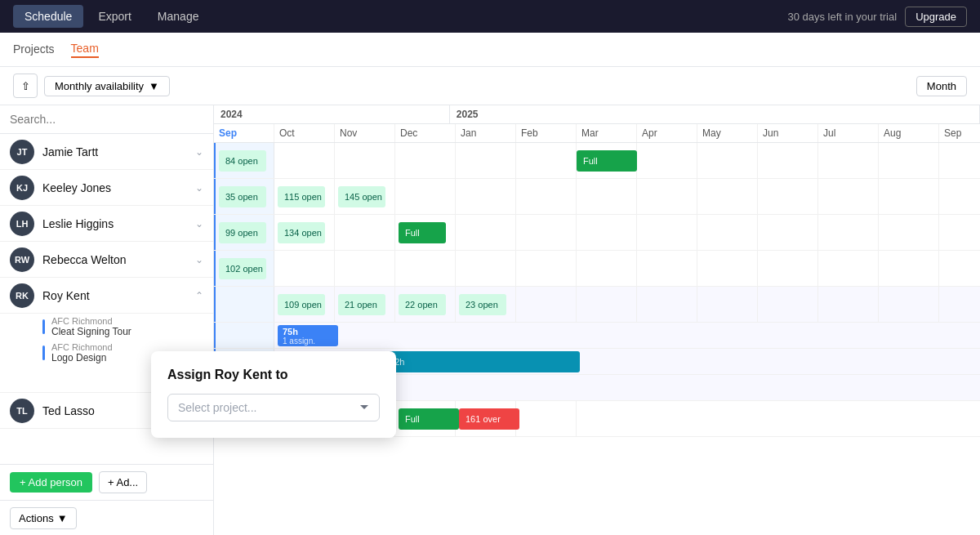 Image resolution: width=980 pixels, height=535 pixels. Describe the element at coordinates (106, 119) in the screenshot. I see `search-bar` at that location.